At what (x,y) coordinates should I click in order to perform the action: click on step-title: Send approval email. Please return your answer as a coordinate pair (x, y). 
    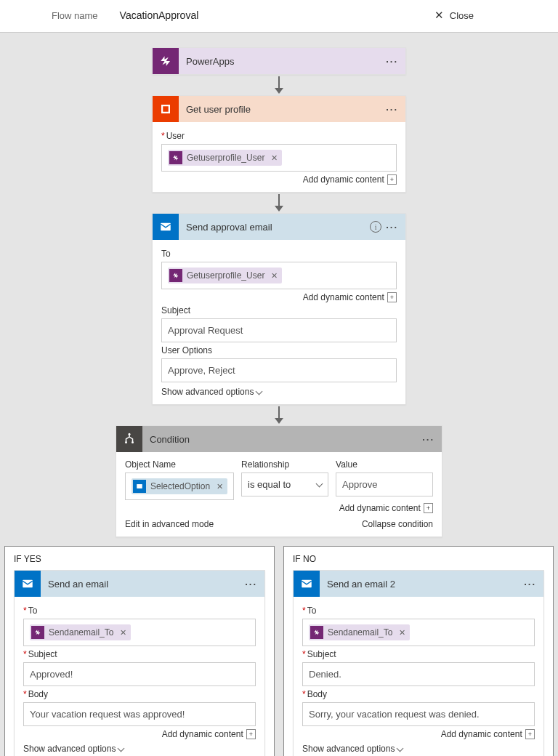
    Looking at the image, I should click on (275, 227).